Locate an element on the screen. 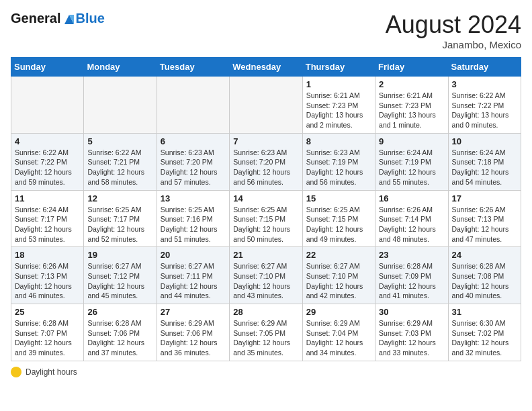 Image resolution: width=532 pixels, height=411 pixels. day-info: Sunrise: 6:24 AM Sunset: 7:18 PM Dayligh… is located at coordinates (485, 168).